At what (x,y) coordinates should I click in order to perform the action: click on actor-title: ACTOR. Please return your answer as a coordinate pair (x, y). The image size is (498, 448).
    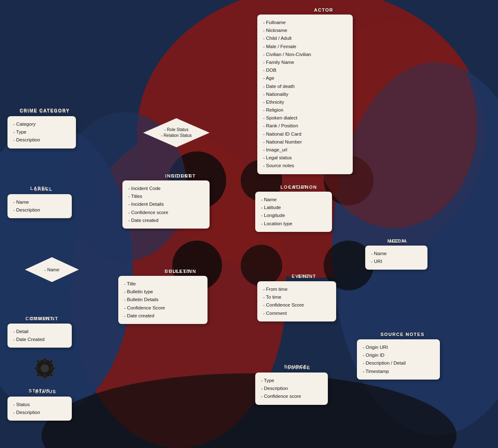
    Looking at the image, I should click on (324, 10).